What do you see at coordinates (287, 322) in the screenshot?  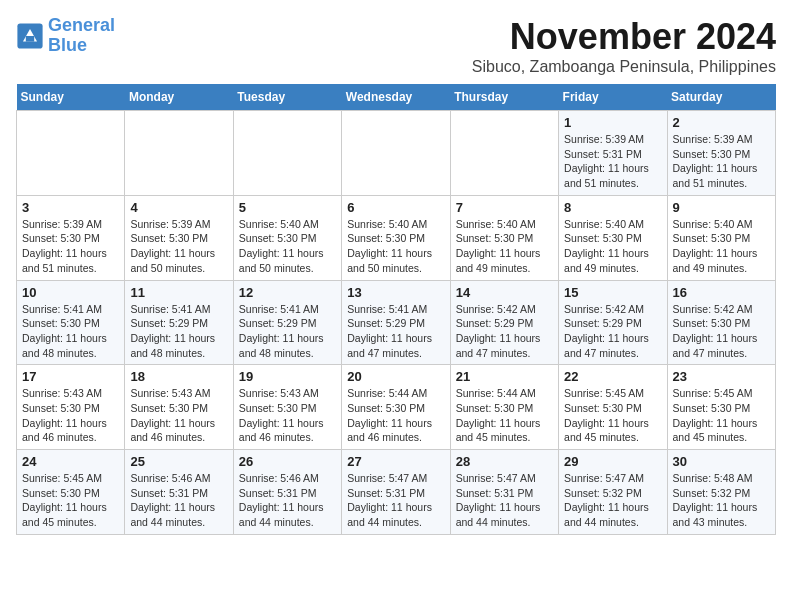 I see `calendar-cell: 12Sunrise: 5:41 AM Sunset: 5:29 PM Dayli…` at bounding box center [287, 322].